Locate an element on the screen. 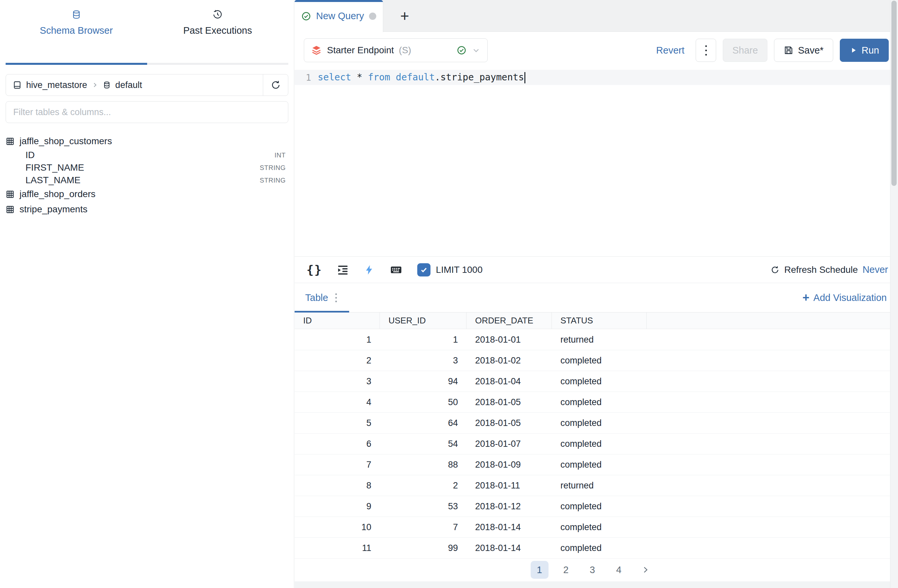 The width and height of the screenshot is (898, 588). table-row: 9 53 2018-01-12 completed is located at coordinates (592, 506).